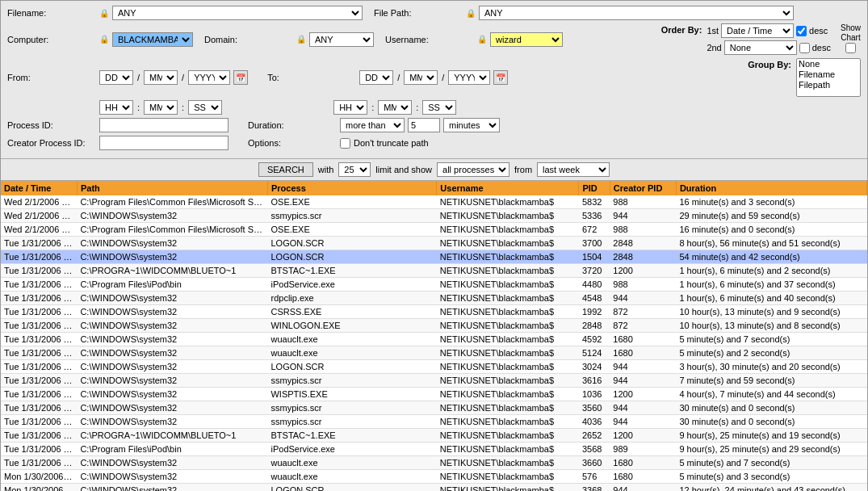  What do you see at coordinates (39, 422) in the screenshot?
I see `table-cell: Tue 1/31/2006 9:39:30 AM` at bounding box center [39, 422].